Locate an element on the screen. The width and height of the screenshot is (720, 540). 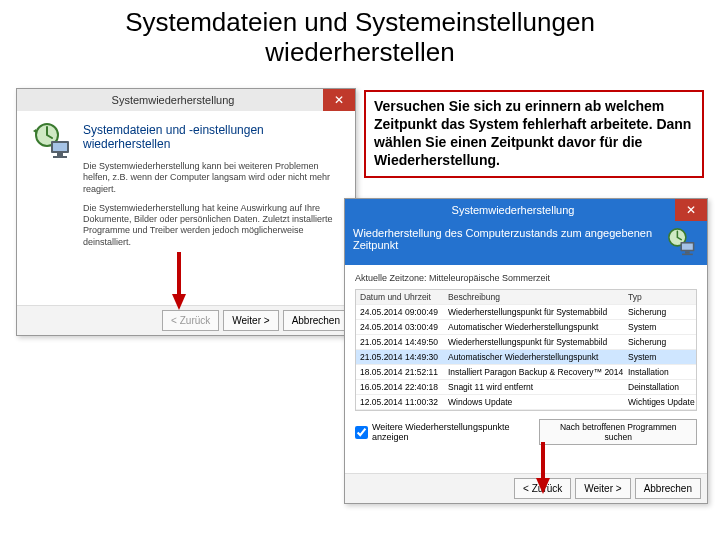
cell-description: Snagit 11 wird entfernt is located at coordinates (534, 387).